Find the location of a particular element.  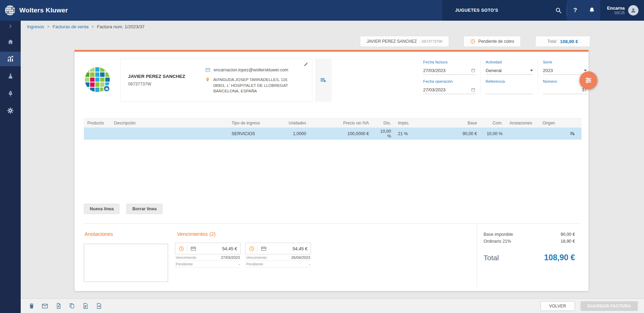

user-avatar-icon is located at coordinates (633, 10).